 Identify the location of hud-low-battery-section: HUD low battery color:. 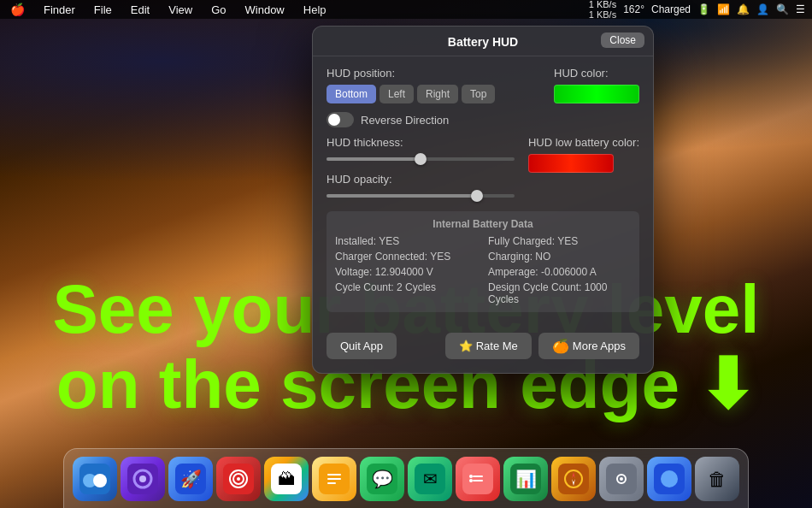
(584, 154).